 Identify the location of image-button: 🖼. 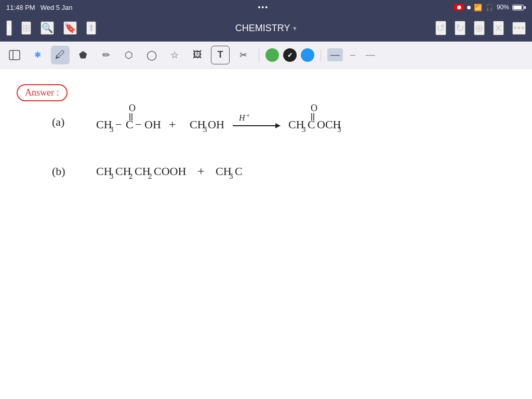
(197, 55).